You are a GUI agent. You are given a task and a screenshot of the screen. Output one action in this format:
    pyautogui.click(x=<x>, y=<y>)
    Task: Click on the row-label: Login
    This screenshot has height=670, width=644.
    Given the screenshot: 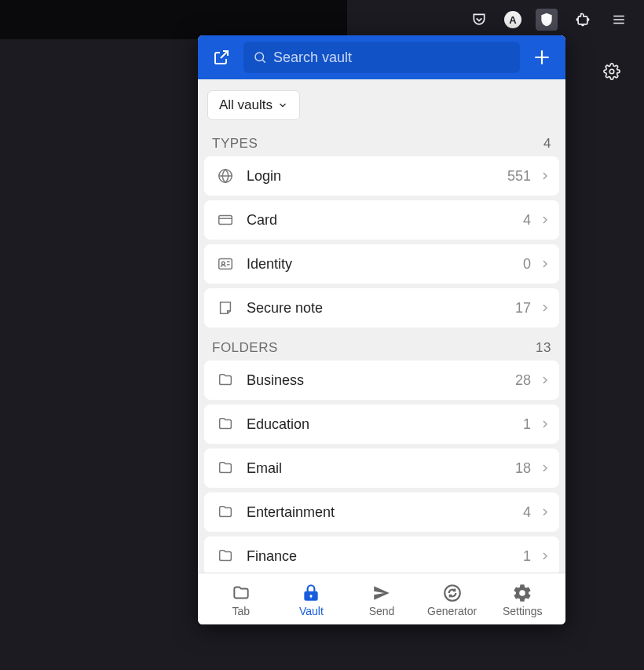 What is the action you would take?
    pyautogui.click(x=377, y=176)
    